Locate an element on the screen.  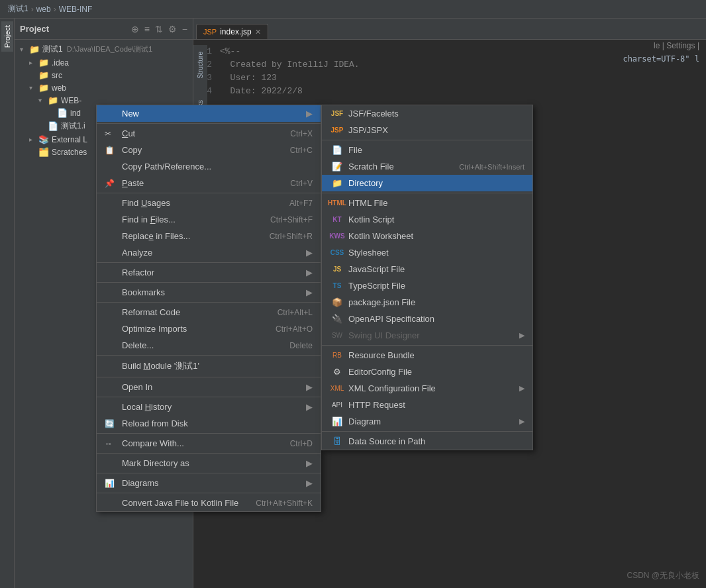
submenu-xml: XML XML Configuration File ▶ is located at coordinates (427, 388).